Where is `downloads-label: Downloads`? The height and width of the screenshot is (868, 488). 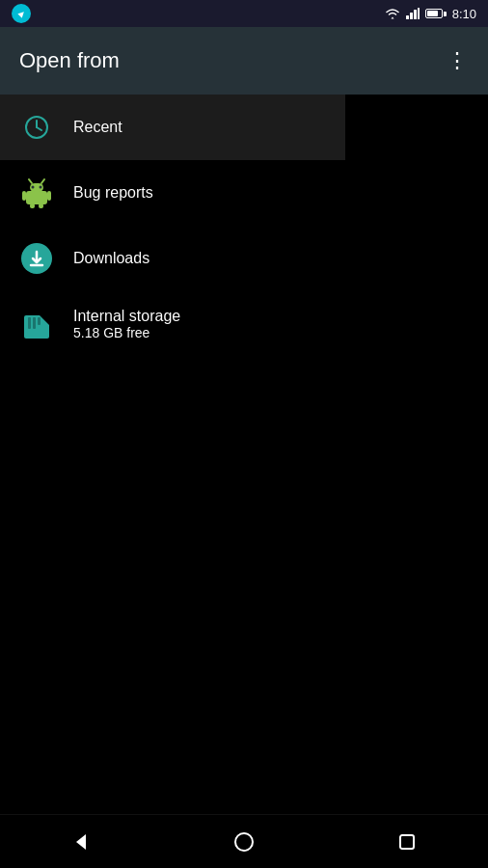 downloads-label: Downloads is located at coordinates (112, 258).